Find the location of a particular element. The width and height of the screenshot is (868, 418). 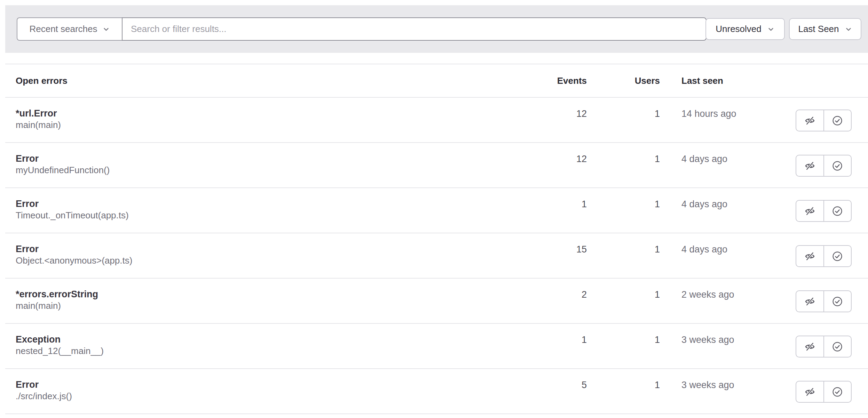

events-count: 5 is located at coordinates (584, 385).